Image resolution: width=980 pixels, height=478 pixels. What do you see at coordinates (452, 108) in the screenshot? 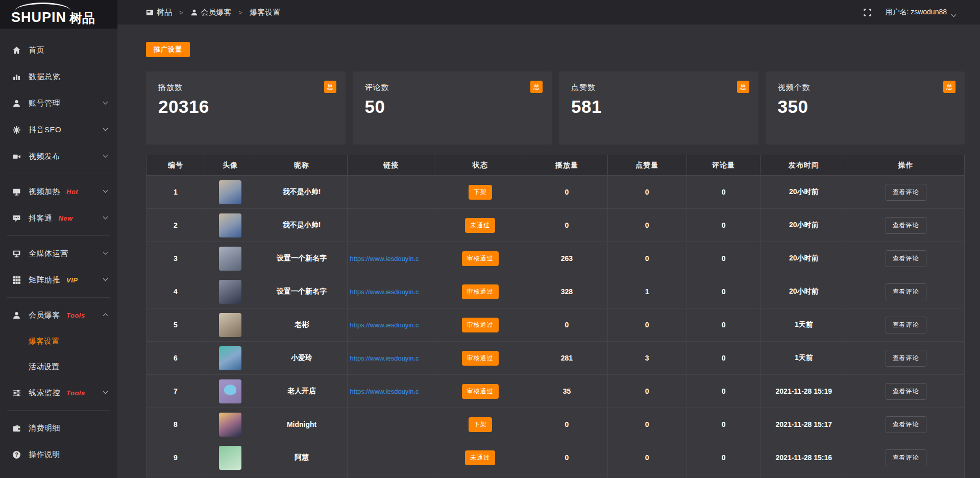
I see `stat-card: 评论数50总` at bounding box center [452, 108].